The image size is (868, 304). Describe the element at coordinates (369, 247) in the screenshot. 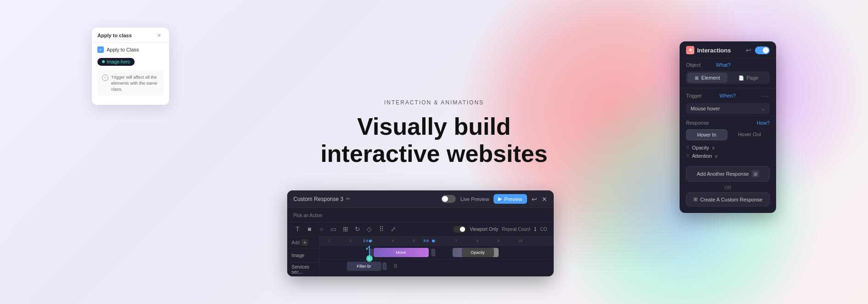

I see `cursor-arrow: ↙` at that location.